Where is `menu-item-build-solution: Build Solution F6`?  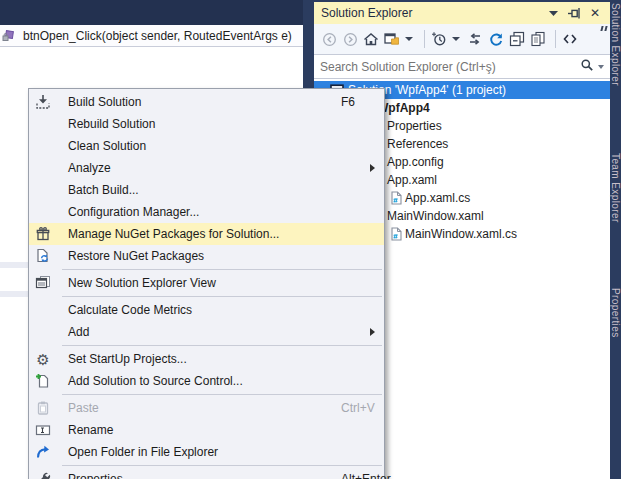
menu-item-build-solution: Build Solution F6 is located at coordinates (206, 102).